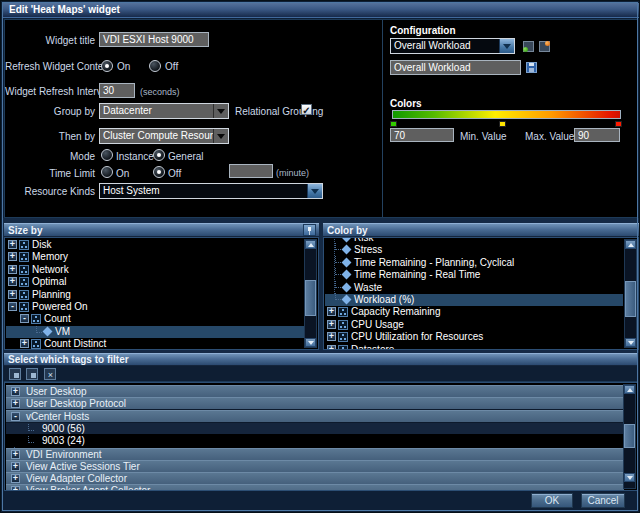 This screenshot has width=640, height=513. Describe the element at coordinates (117, 90) in the screenshot. I see `refresh-interval-input: 30` at that location.